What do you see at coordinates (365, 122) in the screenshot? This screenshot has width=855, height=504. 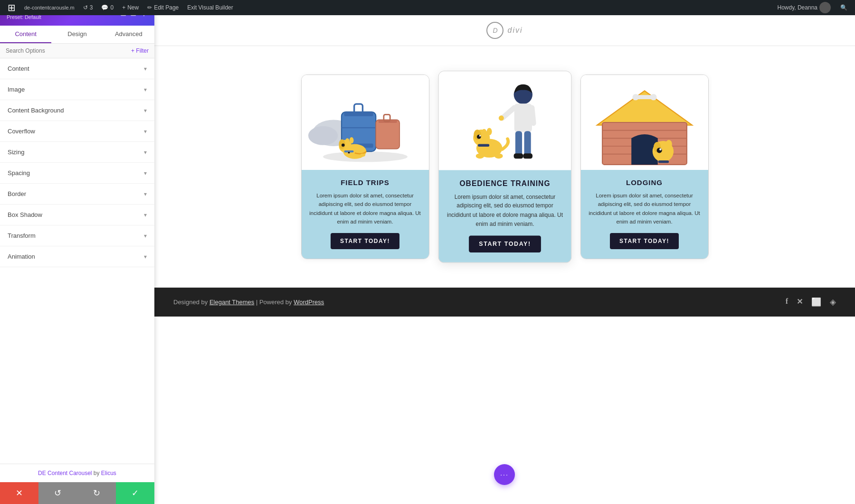 I see `card-image-field-trips` at bounding box center [365, 122].